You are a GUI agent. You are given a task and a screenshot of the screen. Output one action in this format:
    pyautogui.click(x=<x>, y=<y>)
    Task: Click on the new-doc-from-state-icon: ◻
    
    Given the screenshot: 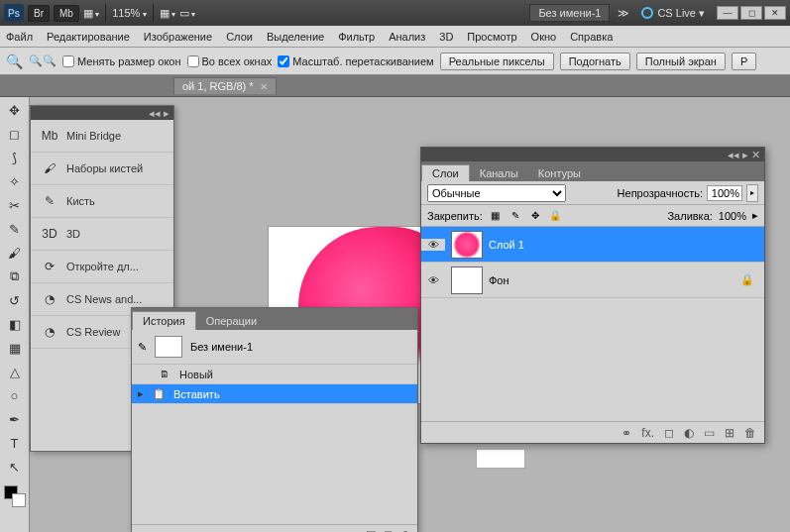 What is the action you would take?
    pyautogui.click(x=389, y=530)
    